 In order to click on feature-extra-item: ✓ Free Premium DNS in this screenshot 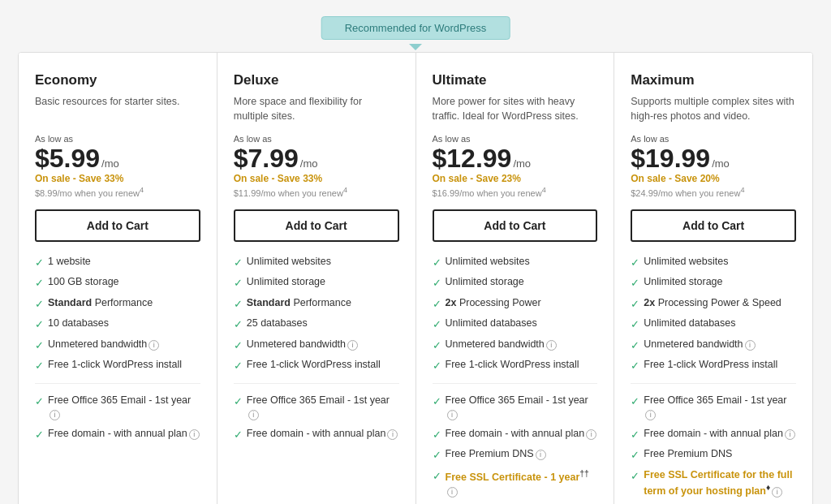, I will do `click(713, 454)`.